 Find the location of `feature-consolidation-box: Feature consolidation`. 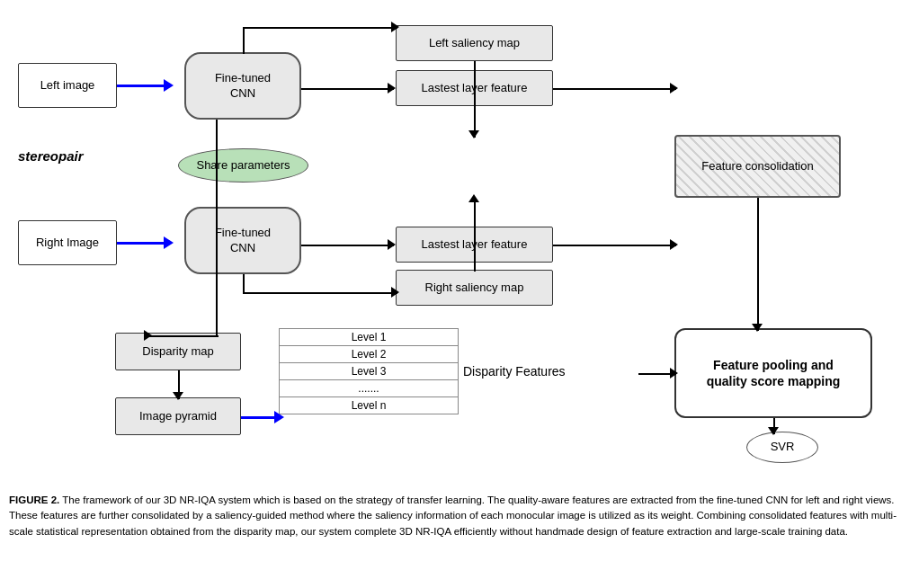

feature-consolidation-box: Feature consolidation is located at coordinates (757, 166).